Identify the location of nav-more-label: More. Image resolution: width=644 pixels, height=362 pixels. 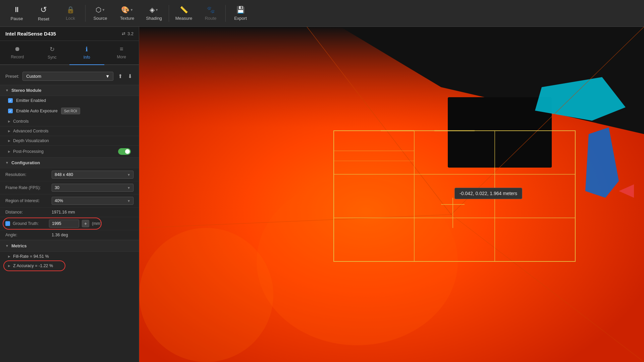
(121, 57).